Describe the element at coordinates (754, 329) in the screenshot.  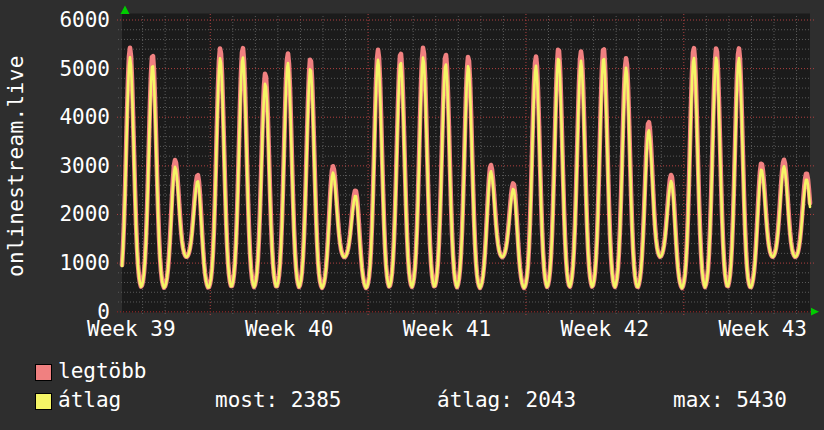
I see `x-tick-label: Week 43` at that location.